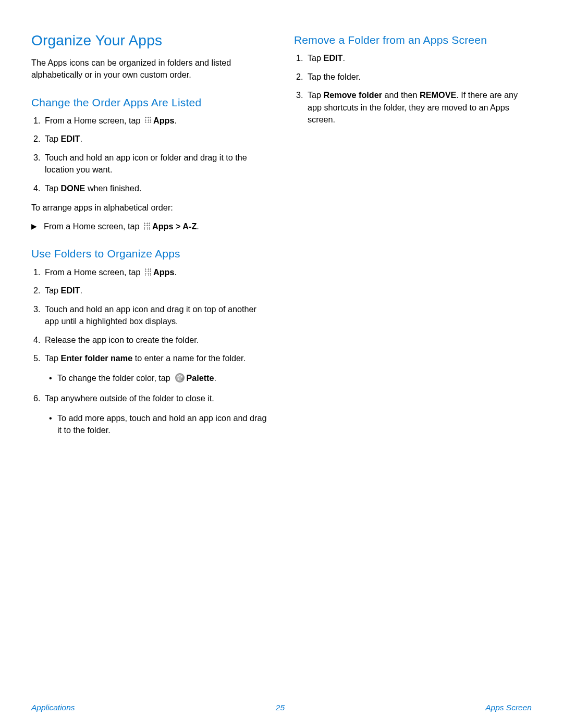 This screenshot has width=563, height=728. I want to click on icon-label: Palette, so click(200, 378).